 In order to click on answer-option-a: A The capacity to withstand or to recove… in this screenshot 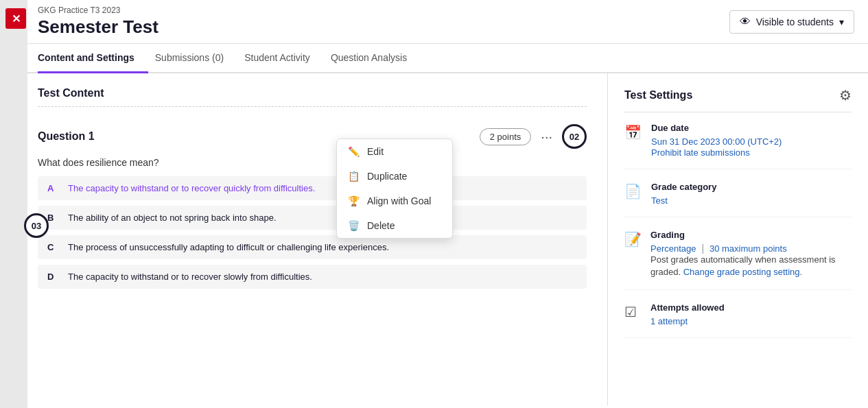, I will do `click(312, 188)`.